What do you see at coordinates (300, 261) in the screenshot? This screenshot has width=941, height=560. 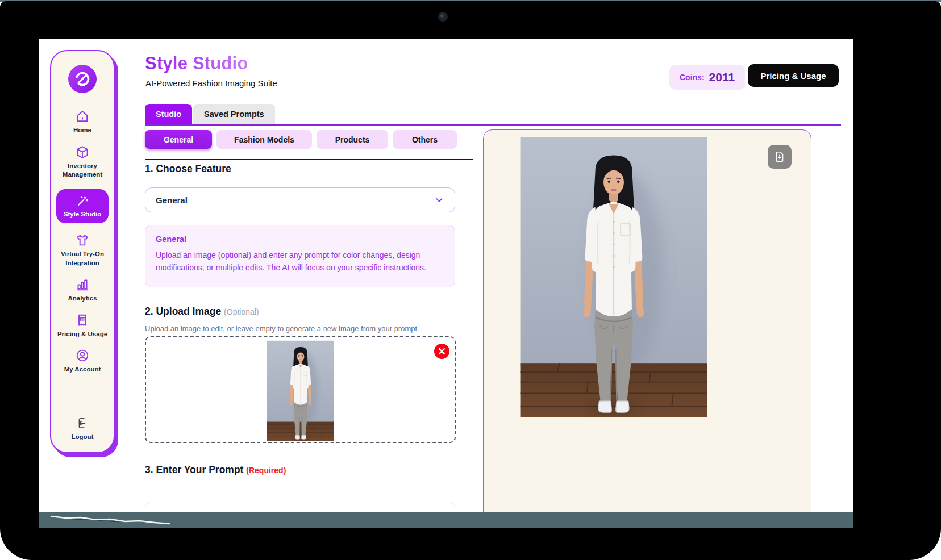 I see `feature-info-body: Upload an image (optional) and enter any…` at bounding box center [300, 261].